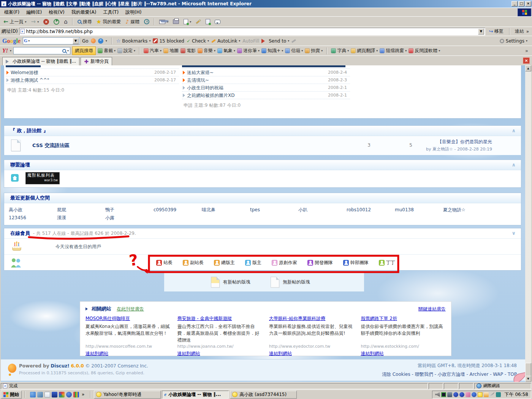 Image resolution: width=532 pixels, height=399 pixels. What do you see at coordinates (314, 51) in the screenshot?
I see `yahoo-auction-button: 拍賣▾` at bounding box center [314, 51].